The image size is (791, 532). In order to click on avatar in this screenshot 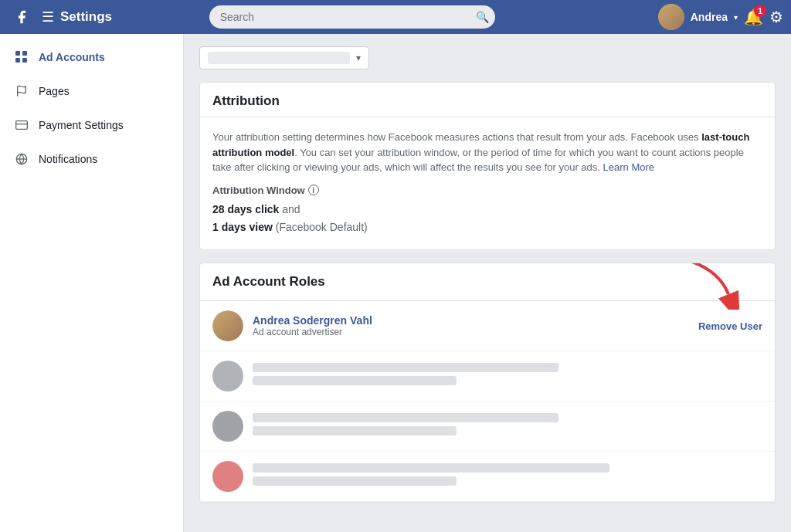, I will do `click(671, 17)`.